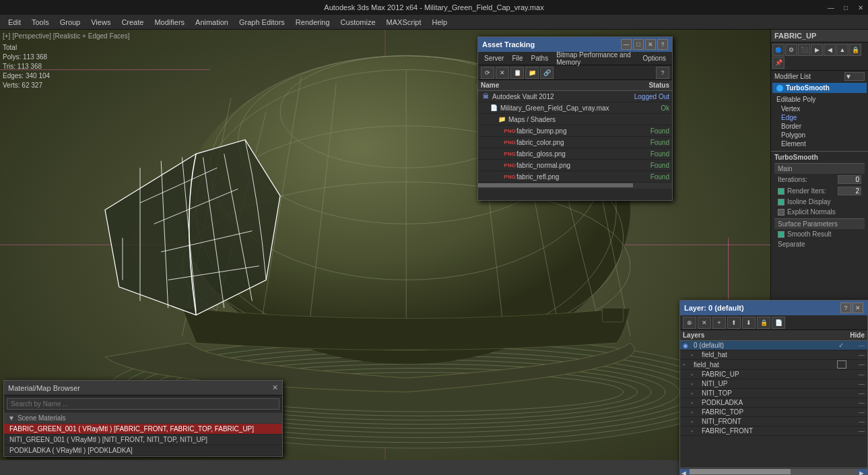 This screenshot has width=868, height=475. Describe the element at coordinates (517, 73) in the screenshot. I see `asset-tb-btn3: 📋` at that location.